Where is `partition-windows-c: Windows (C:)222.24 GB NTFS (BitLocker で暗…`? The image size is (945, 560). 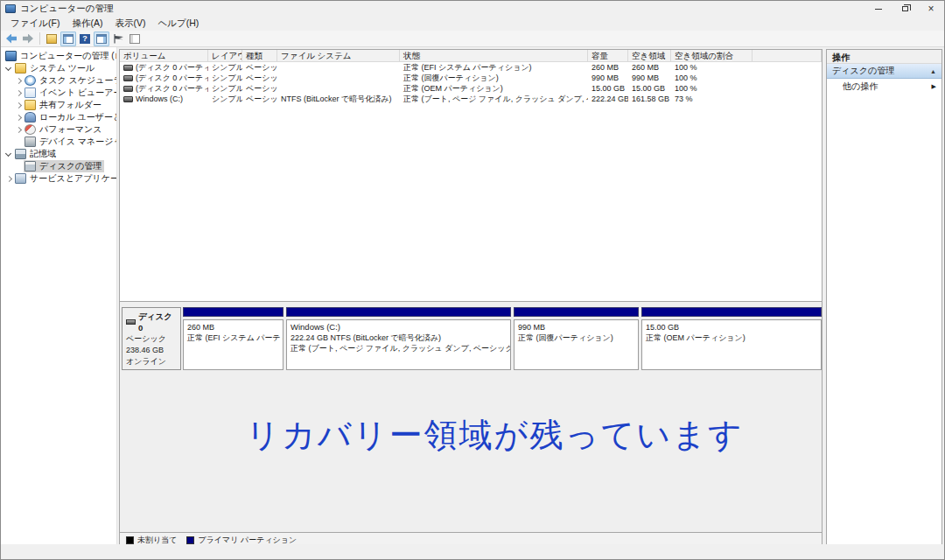
partition-windows-c: Windows (C:)222.24 GB NTFS (BitLocker で暗… is located at coordinates (399, 339).